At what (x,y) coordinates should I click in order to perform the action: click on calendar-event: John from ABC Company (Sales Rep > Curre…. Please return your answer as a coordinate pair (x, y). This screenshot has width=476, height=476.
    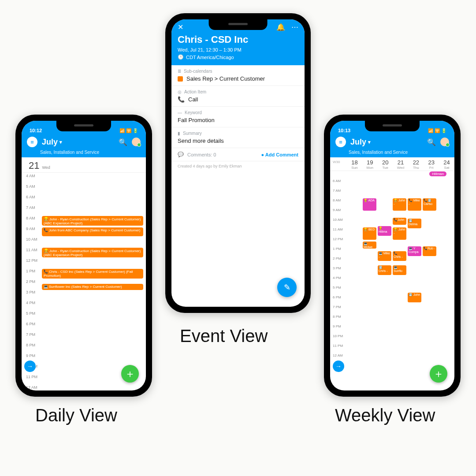
    Looking at the image, I should click on (93, 232).